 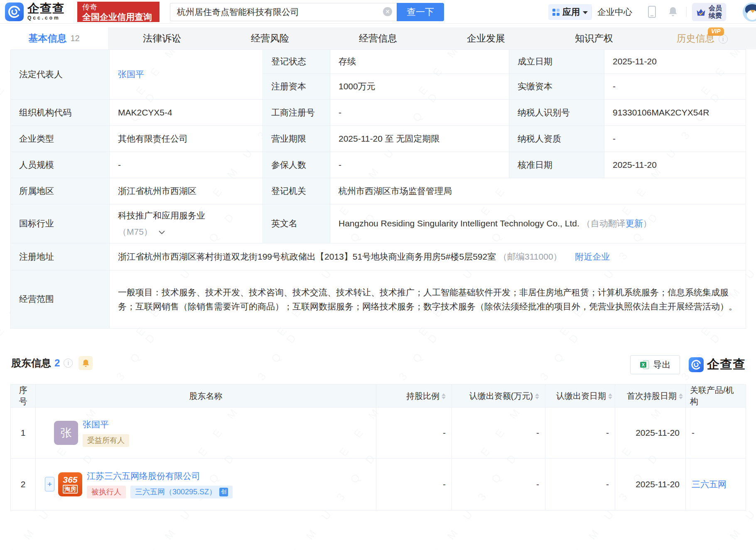 I want to click on shareholder-name-link: 张国平, so click(x=106, y=425).